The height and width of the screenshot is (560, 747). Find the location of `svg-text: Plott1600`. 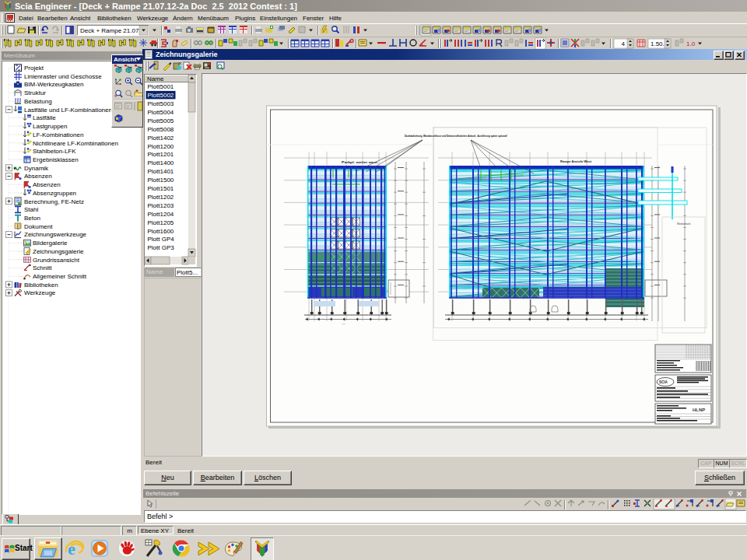

svg-text: Plott1600 is located at coordinates (161, 232).